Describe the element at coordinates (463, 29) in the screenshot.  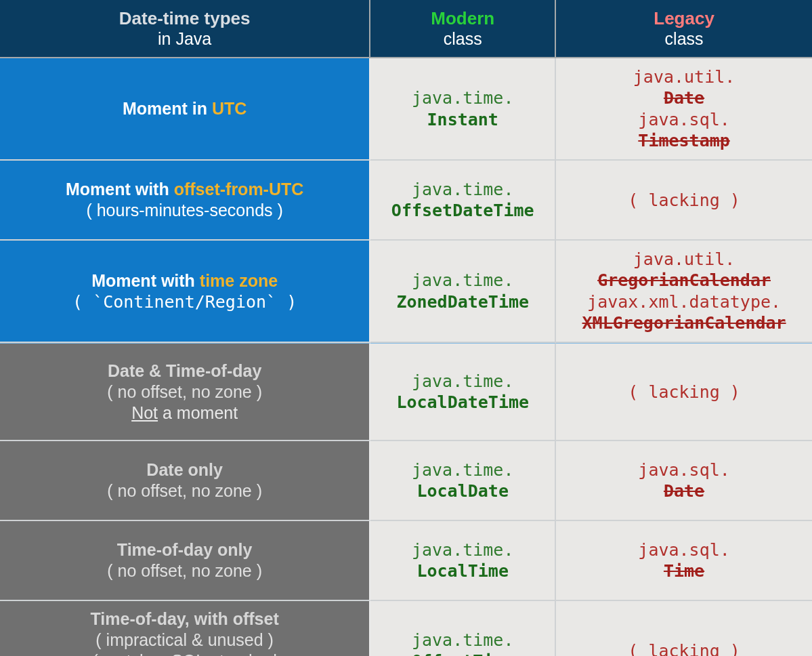
I see `header-col-modern: Modern class` at that location.